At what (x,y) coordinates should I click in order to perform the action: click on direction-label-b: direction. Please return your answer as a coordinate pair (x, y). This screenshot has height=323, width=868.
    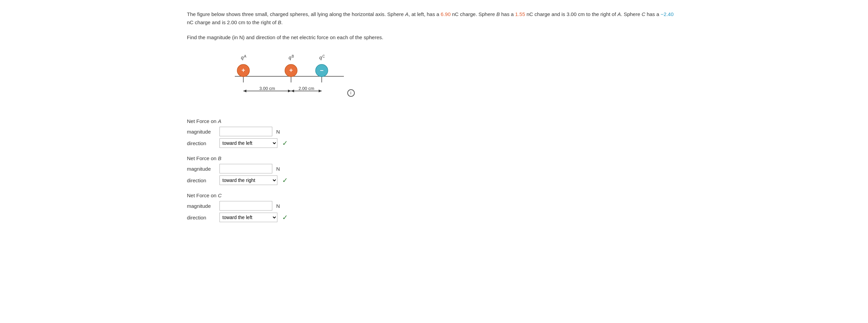
    Looking at the image, I should click on (202, 181).